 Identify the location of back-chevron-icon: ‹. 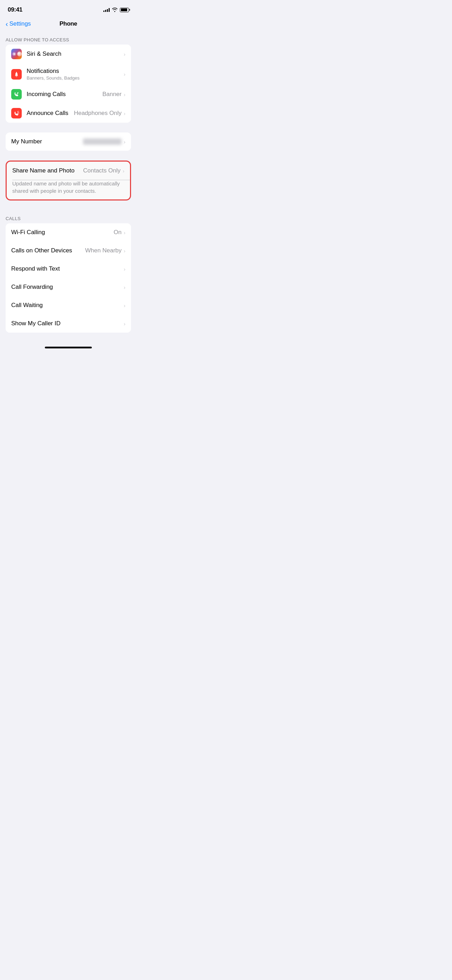
(7, 24).